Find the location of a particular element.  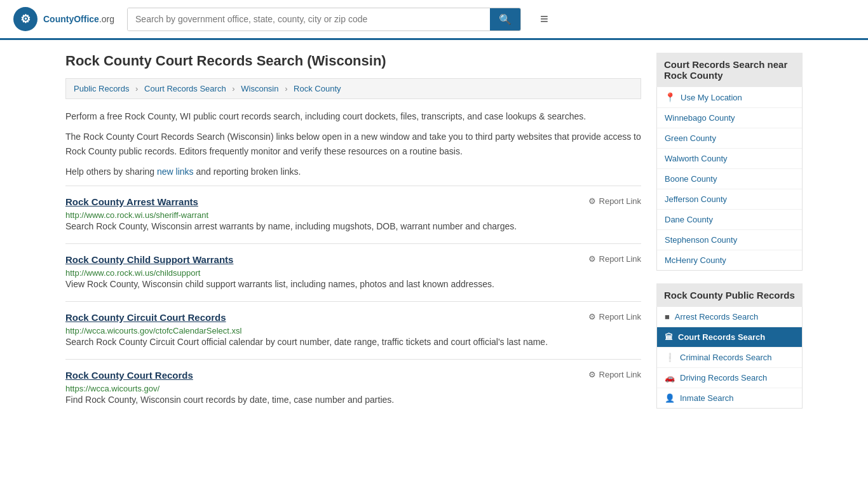

page-title: Rock County Court Records Search (Wiscon… is located at coordinates (353, 61).